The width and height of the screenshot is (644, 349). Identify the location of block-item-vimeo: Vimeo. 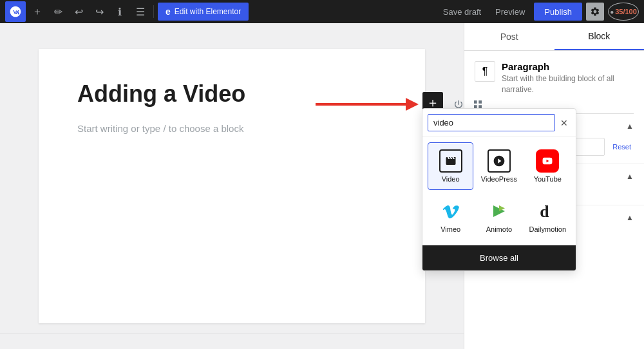
(451, 216).